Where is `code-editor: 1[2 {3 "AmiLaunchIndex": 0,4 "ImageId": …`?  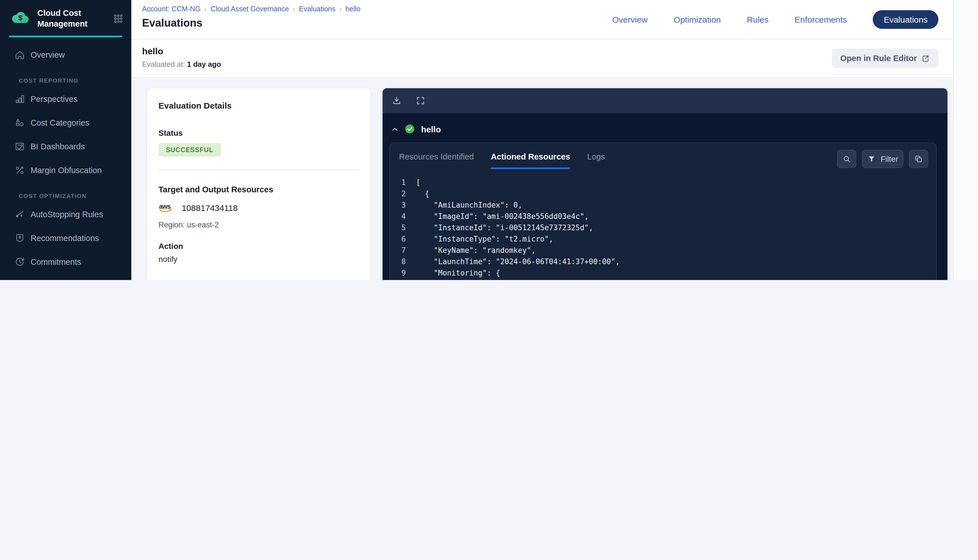
code-editor: 1[2 {3 "AmiLaunchIndex": 0,4 "ImageId": … is located at coordinates (663, 225).